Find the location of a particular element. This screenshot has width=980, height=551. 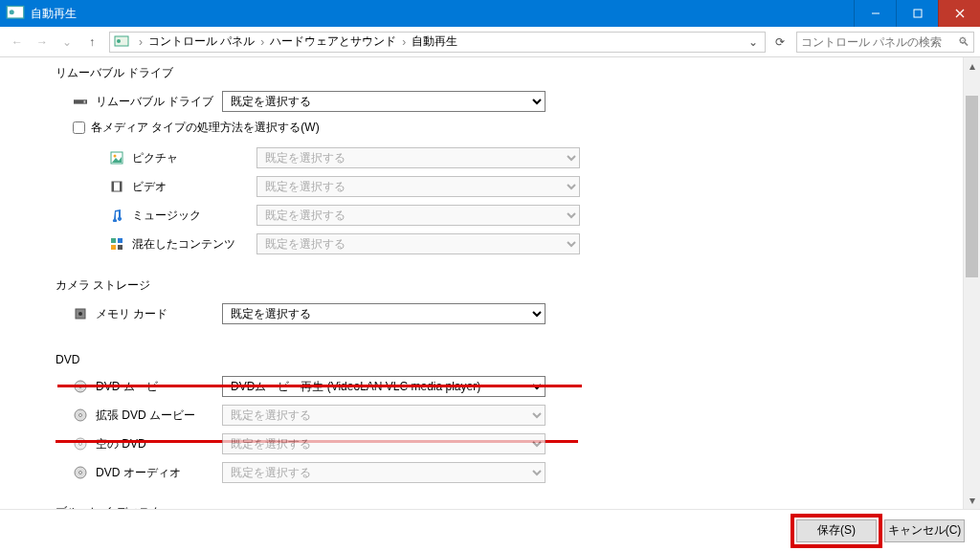

memory-card-select: 既定を選択する is located at coordinates (384, 314).